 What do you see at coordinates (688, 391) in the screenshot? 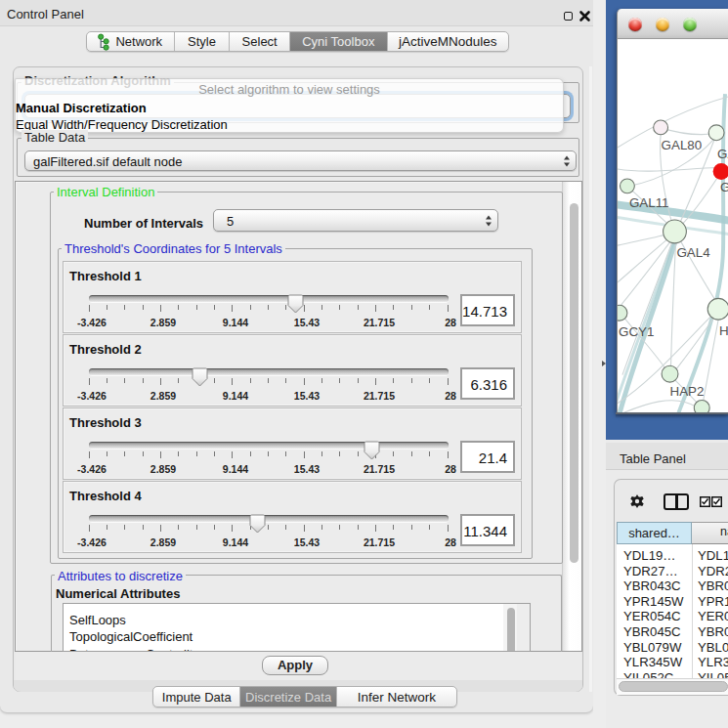
I see `svg-text: HAP2` at bounding box center [688, 391].